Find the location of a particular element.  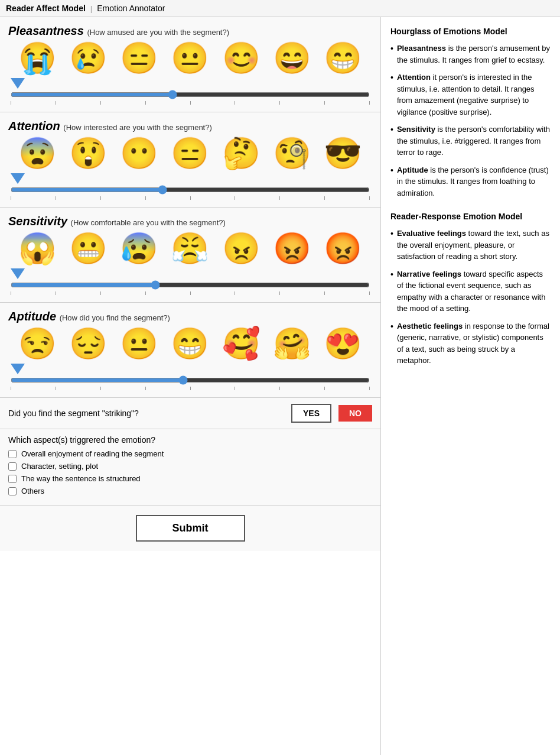

emoji-1-6: 😎 is located at coordinates (343, 153).